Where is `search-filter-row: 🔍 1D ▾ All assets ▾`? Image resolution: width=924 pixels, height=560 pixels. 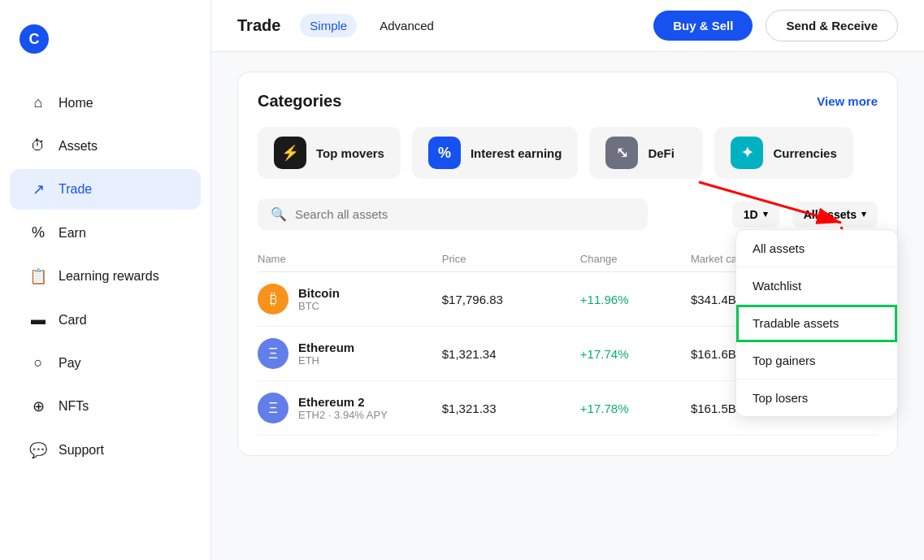 search-filter-row: 🔍 1D ▾ All assets ▾ is located at coordinates (567, 215).